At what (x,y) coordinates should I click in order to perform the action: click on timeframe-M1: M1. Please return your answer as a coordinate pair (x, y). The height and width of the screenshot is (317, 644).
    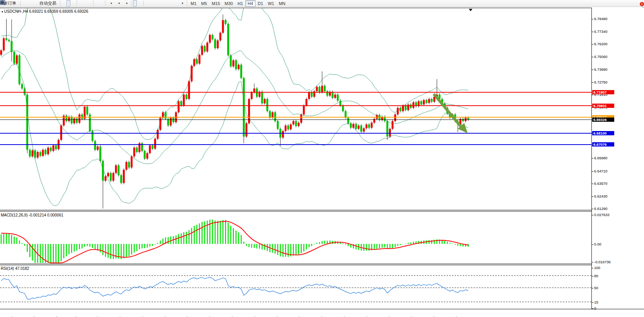
    Looking at the image, I should click on (193, 3).